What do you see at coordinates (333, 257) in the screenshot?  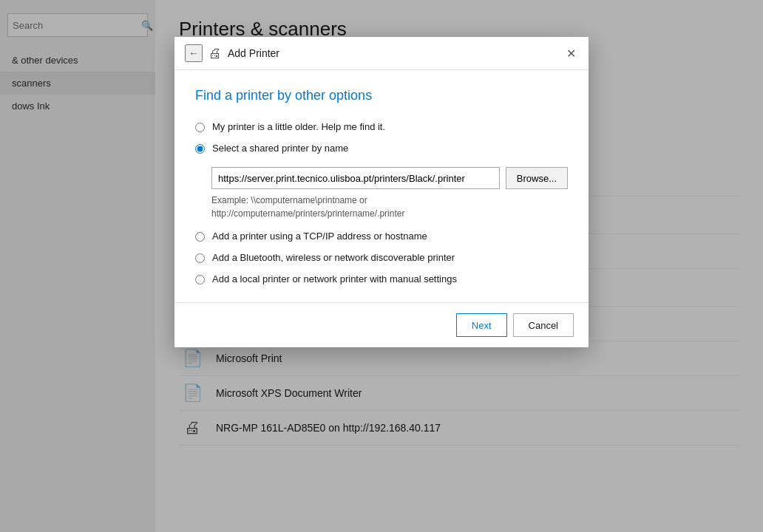 I see `radio-bluetooth-label: Add a Bluetooth, wireless or network dis…` at bounding box center [333, 257].